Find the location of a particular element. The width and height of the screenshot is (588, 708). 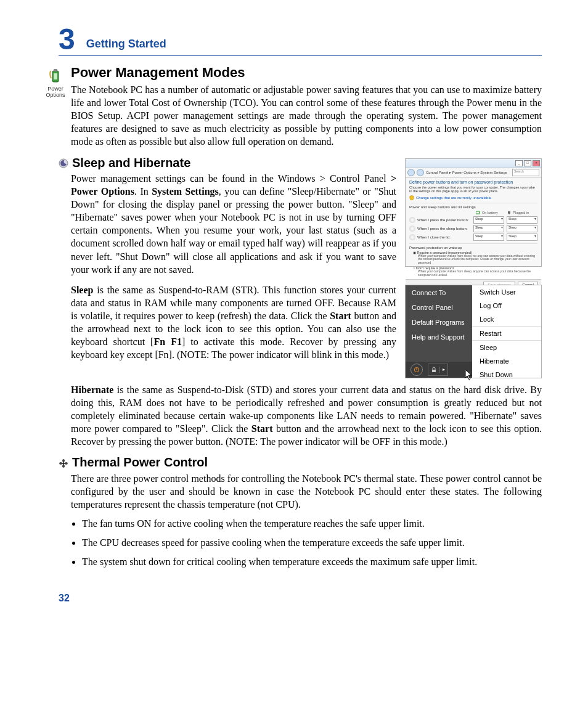

thermal-bullets: The fan turns ON for active cooling when… is located at coordinates (306, 542).